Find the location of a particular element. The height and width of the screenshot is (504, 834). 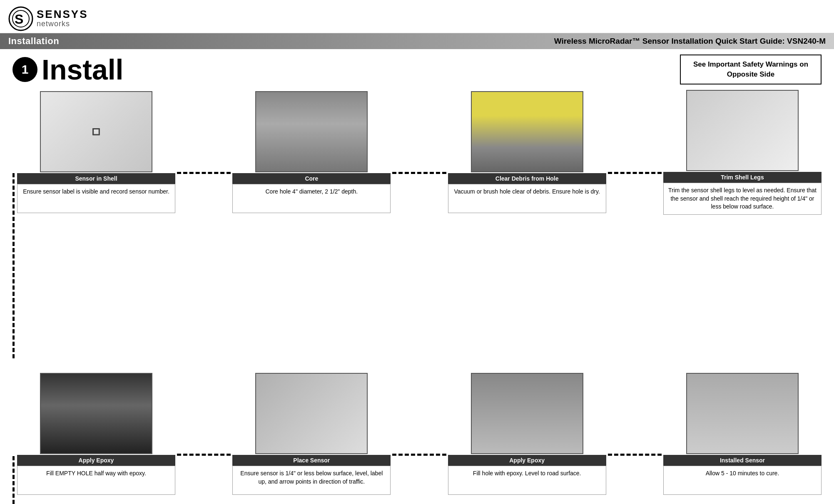

step-number: 1 is located at coordinates (25, 70).